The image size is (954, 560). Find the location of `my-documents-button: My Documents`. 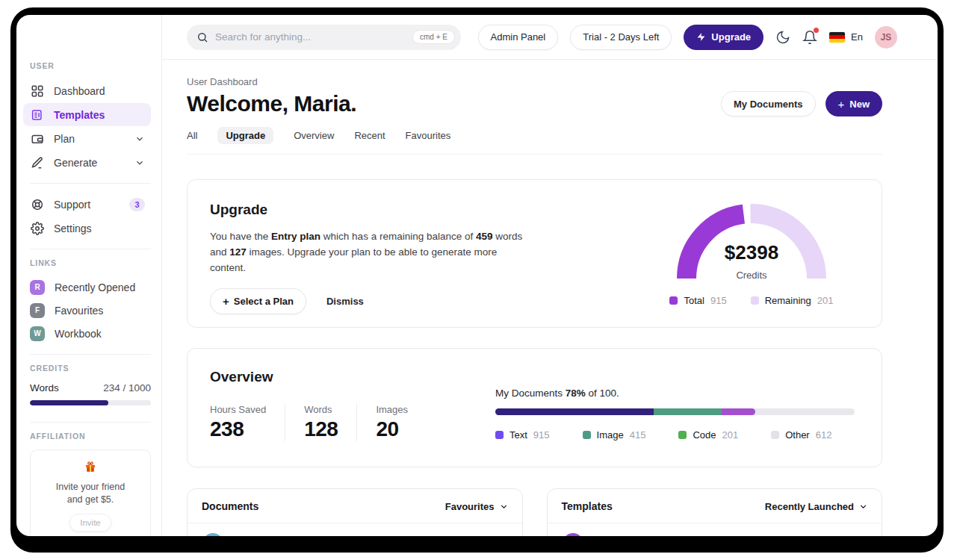

my-documents-button: My Documents is located at coordinates (768, 104).